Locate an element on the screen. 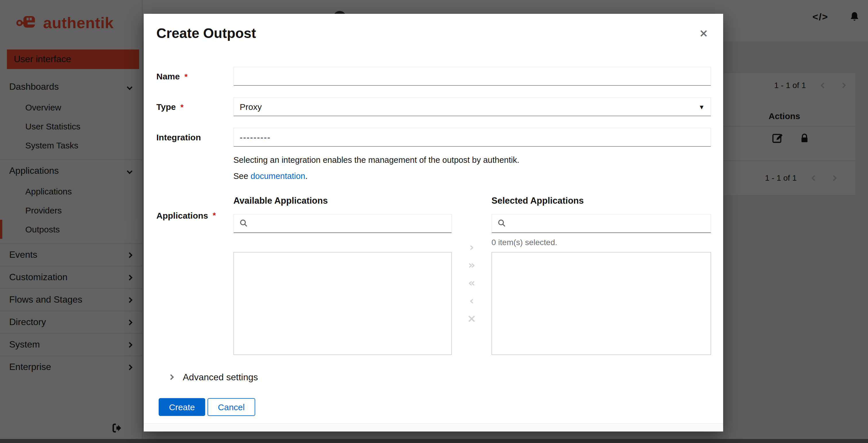  move-selected-right-icon: › is located at coordinates (472, 247).